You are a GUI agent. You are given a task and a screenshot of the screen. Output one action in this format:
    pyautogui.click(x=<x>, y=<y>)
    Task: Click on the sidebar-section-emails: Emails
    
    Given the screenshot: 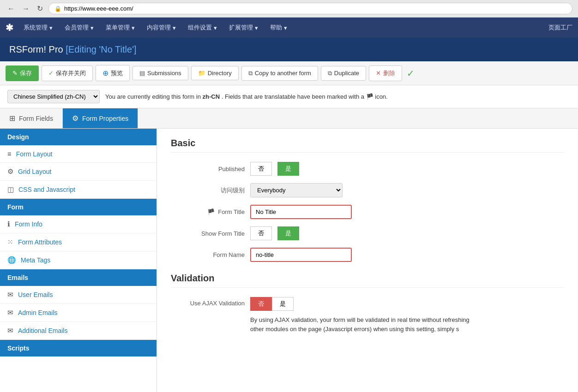 What is the action you would take?
    pyautogui.click(x=78, y=278)
    